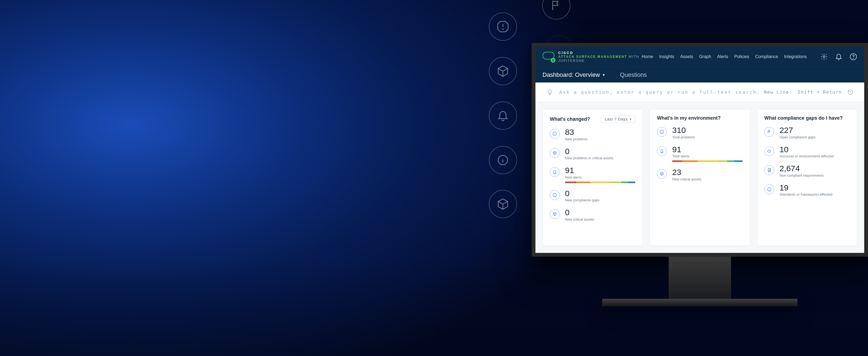  Describe the element at coordinates (684, 137) in the screenshot. I see `metric-label: Total problems` at that location.